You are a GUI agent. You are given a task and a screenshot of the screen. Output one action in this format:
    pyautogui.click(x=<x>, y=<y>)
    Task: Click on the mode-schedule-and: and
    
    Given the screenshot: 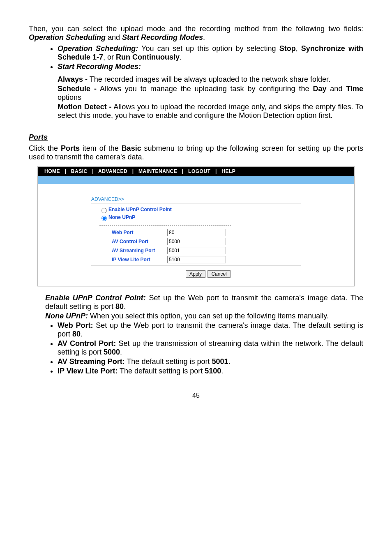 What is the action you would take?
    pyautogui.click(x=338, y=89)
    